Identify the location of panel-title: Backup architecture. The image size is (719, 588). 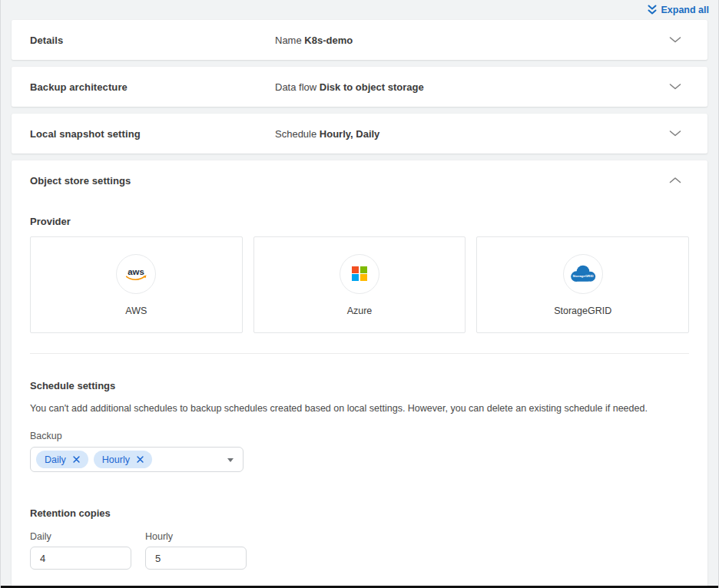
(143, 88).